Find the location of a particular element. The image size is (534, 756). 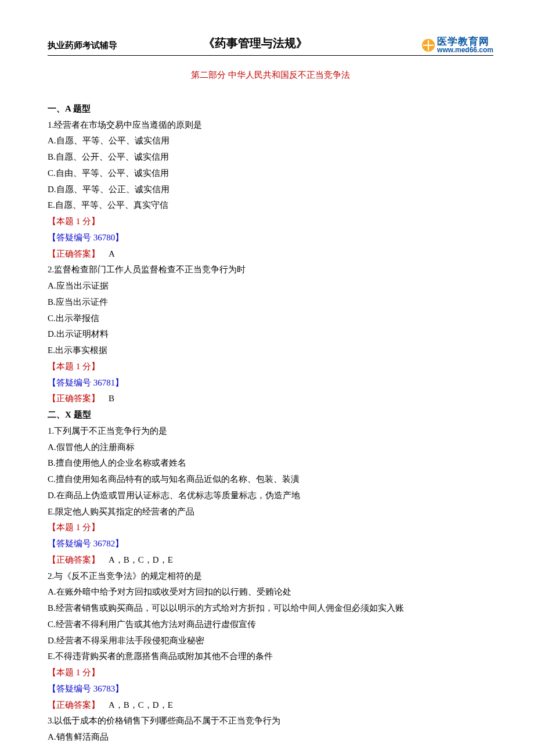

q-x2-opt-c: C.经营者不得利用广告或其他方法对商品进行虚假宣传 is located at coordinates (270, 625).